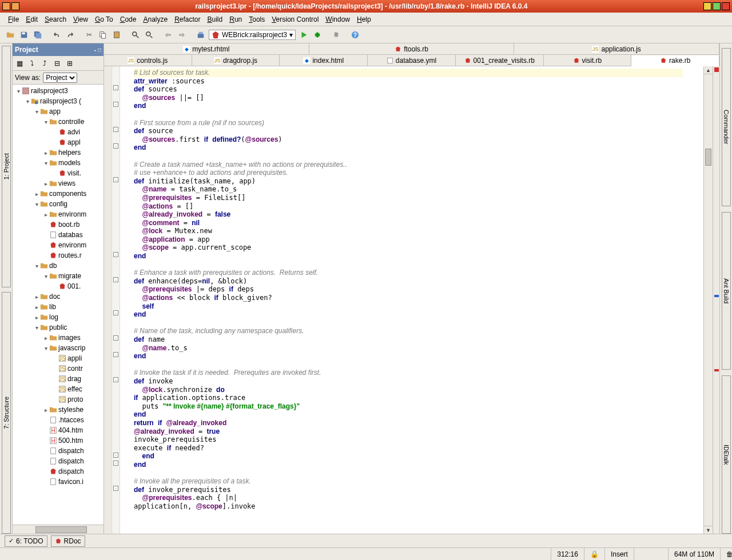  Describe the element at coordinates (68, 541) in the screenshot. I see `bottom-tool-rdoc: RDoc` at that location.